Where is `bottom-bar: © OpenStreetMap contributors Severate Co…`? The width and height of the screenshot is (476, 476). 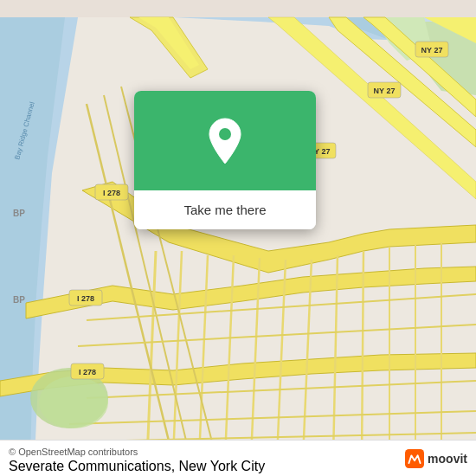
bottom-bar: © OpenStreetMap contributors Severate Co… is located at coordinates (238, 458).